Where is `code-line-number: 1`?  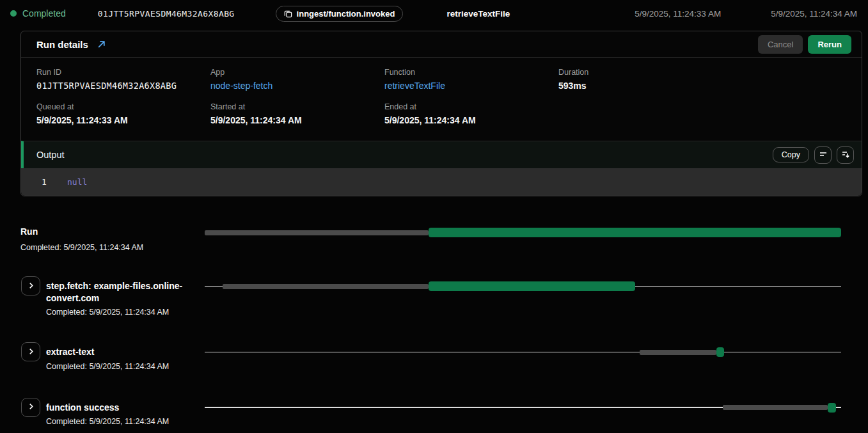
code-line-number: 1 is located at coordinates (44, 182).